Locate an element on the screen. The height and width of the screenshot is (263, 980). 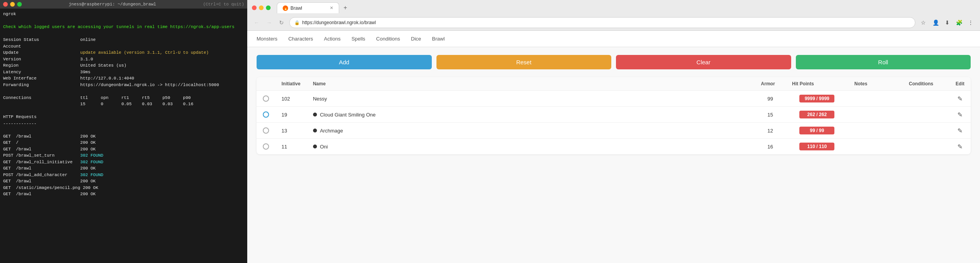
download-icon: ⬇ is located at coordinates (947, 23).